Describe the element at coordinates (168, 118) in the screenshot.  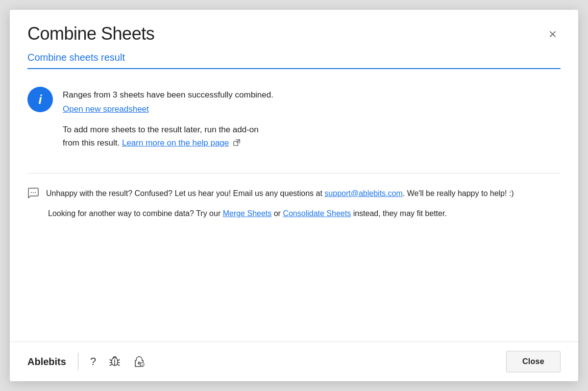
I see `info-content: Ranges from 3 sheets have been successfu…` at that location.